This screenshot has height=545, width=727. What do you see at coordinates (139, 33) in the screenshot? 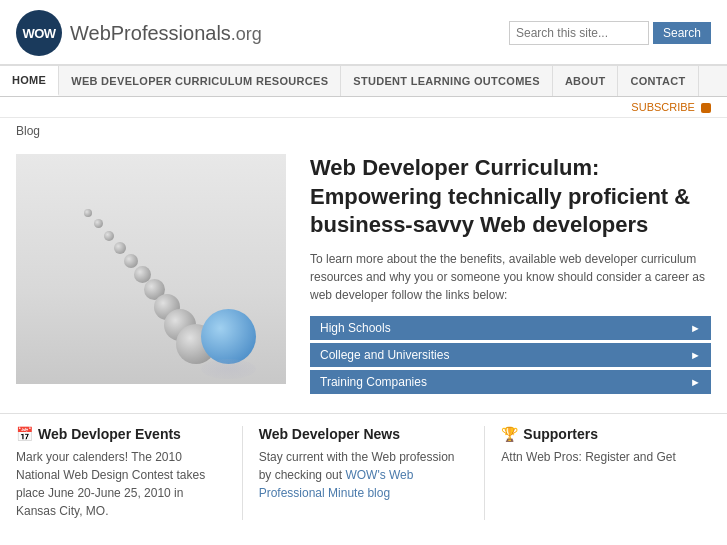
I see `logo-area: WOW WebProfessionals.org` at bounding box center [139, 33].